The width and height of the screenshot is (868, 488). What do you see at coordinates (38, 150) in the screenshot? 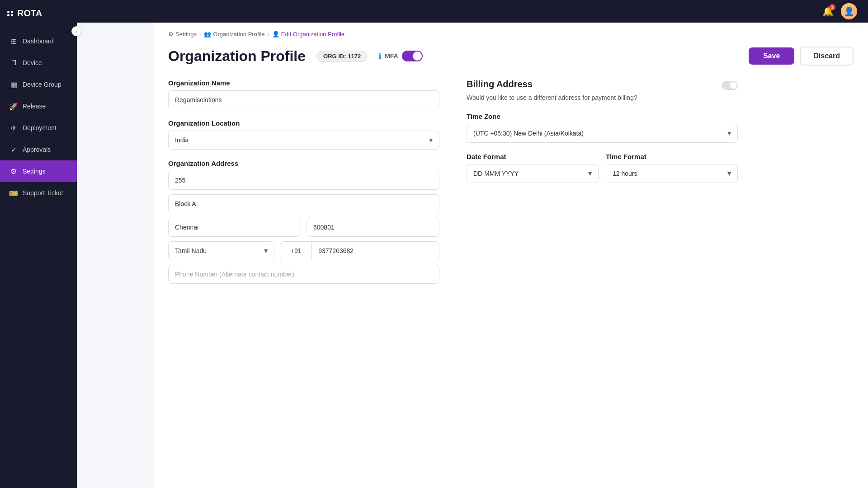
I see `sidebar-item-approvals: ✓ Approvals` at bounding box center [38, 150].